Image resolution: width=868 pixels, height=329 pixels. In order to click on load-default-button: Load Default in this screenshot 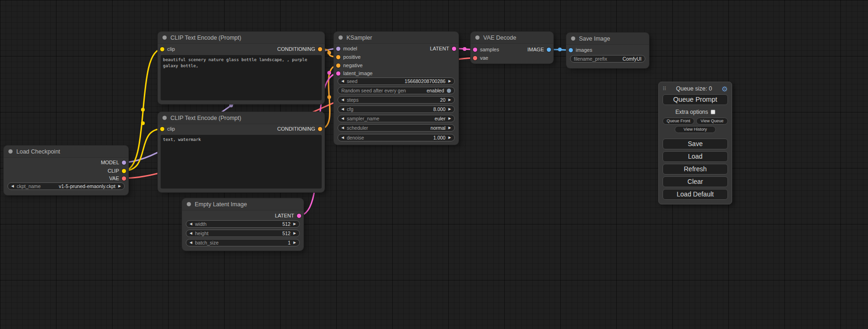, I will do `click(695, 194)`.